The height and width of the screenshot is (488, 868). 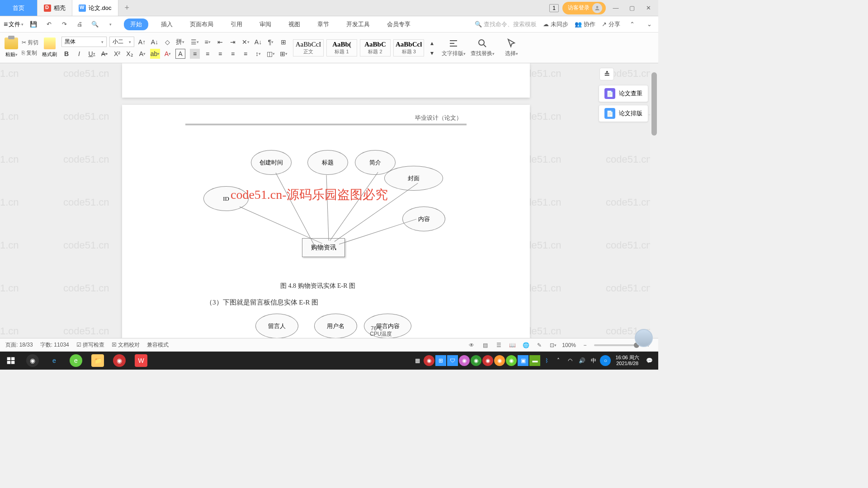 What do you see at coordinates (245, 42) in the screenshot?
I see `asian-layout-button: ✕▾` at bounding box center [245, 42].